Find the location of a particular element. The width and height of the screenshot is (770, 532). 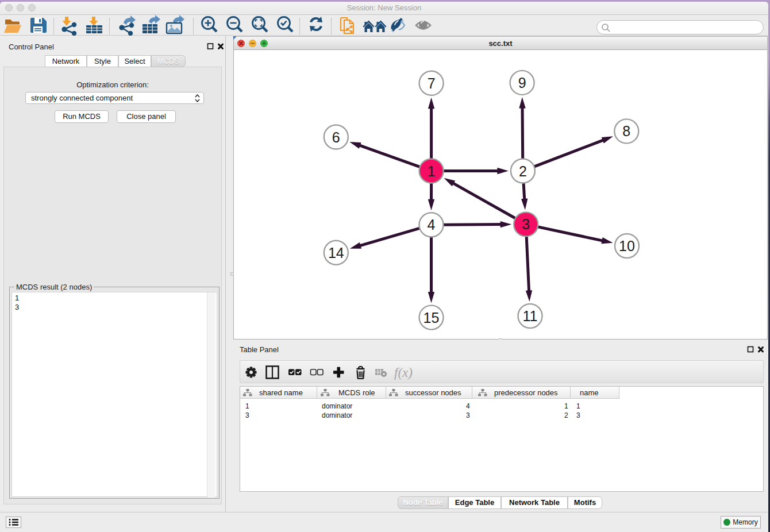

svg-text: 11 is located at coordinates (530, 316).